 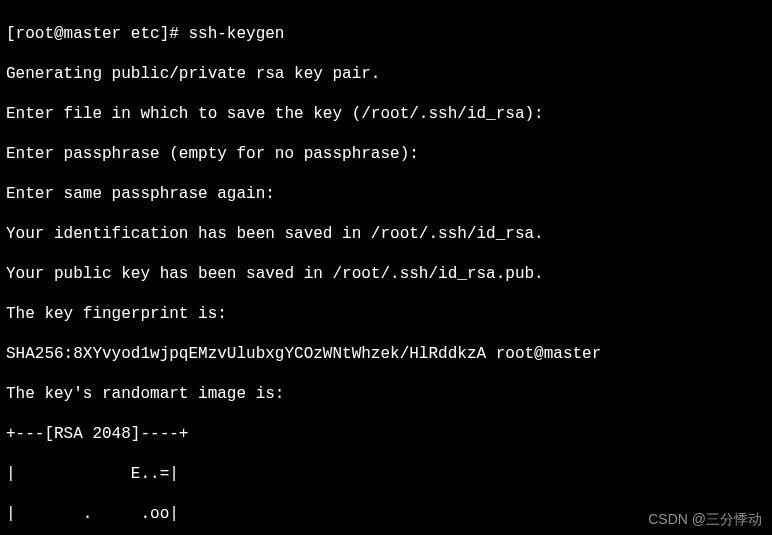 What do you see at coordinates (386, 154) in the screenshot?
I see `terminal-line: Enter passphrase (empty for no passphras…` at bounding box center [386, 154].